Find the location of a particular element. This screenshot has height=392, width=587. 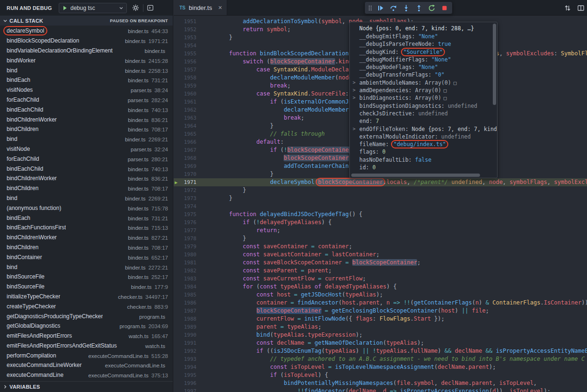

line-number: 1987 is located at coordinates (185, 311).